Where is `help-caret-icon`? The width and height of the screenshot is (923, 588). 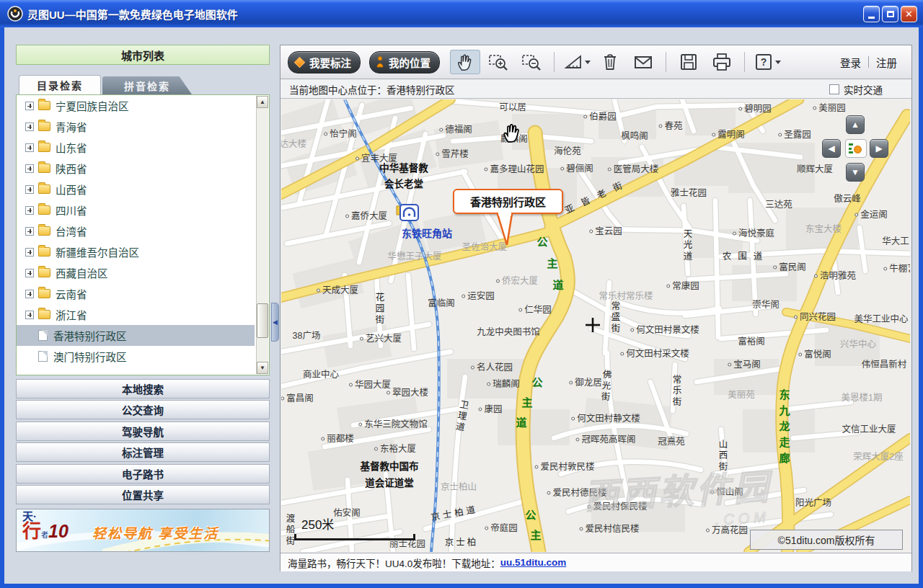 help-caret-icon is located at coordinates (778, 62).